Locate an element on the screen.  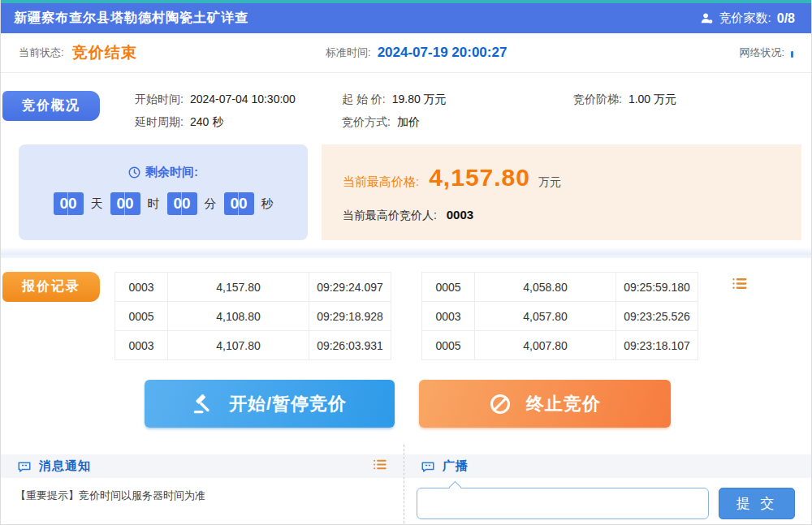
bid-mode-field: 竞价方式:加价 is located at coordinates (458, 123).